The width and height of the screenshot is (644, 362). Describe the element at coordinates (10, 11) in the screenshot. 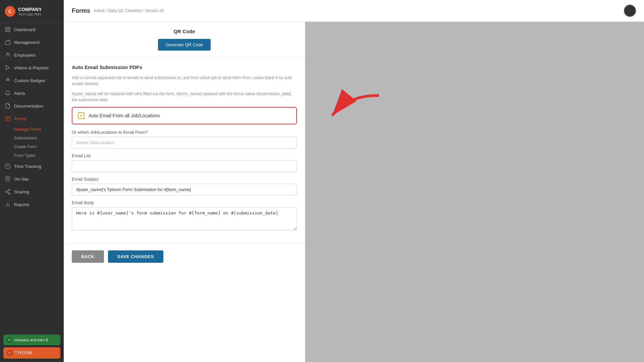

I see `logo-icon: C` at that location.